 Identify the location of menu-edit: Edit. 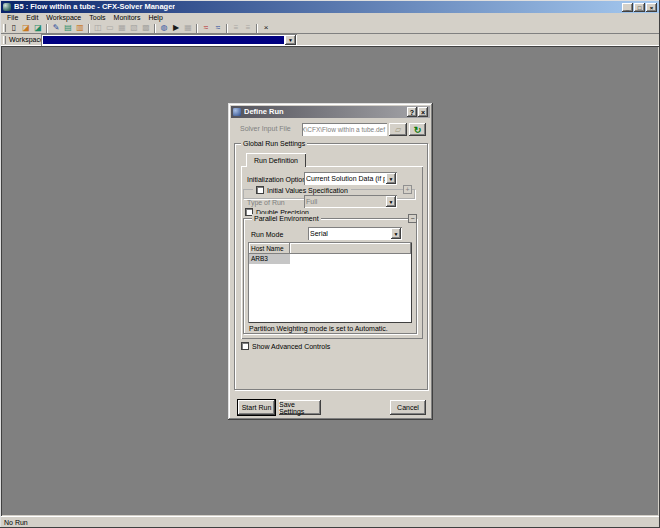
(32, 18).